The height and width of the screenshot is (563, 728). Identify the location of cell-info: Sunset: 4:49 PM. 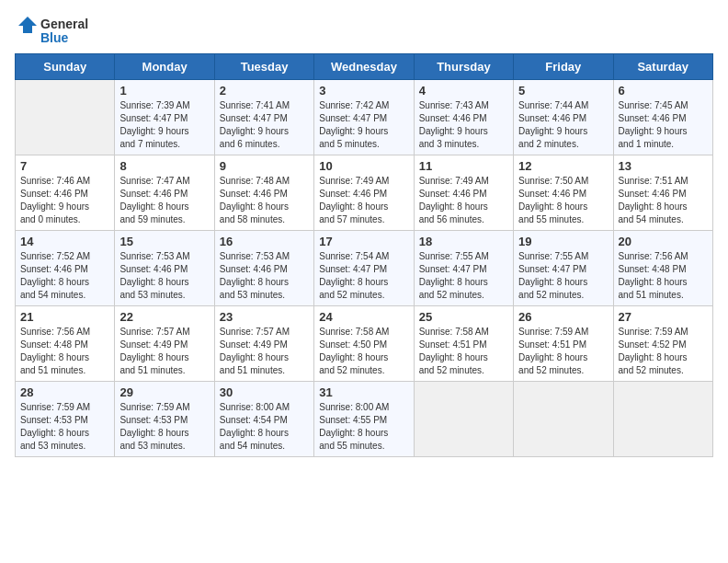
(164, 345).